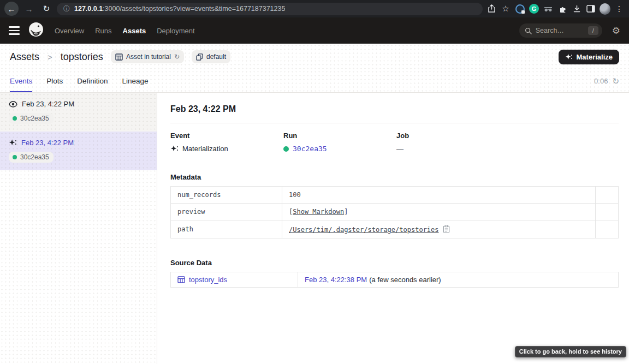 This screenshot has height=364, width=629. What do you see at coordinates (310, 148) in the screenshot?
I see `run-id-link: 30c2ea35` at bounding box center [310, 148].